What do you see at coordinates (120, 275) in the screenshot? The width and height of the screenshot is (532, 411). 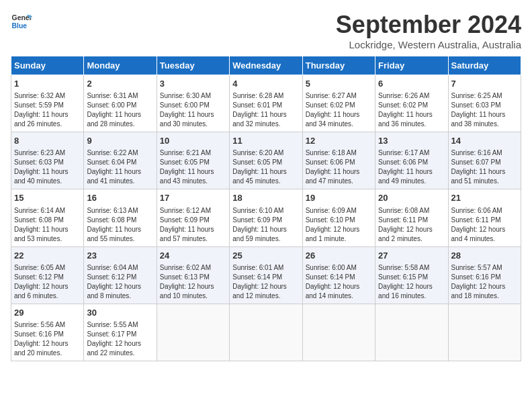 I see `calendar-cell: 23Sunrise: 6:04 AM Sunset: 6:12 PM Dayli…` at bounding box center [120, 275].